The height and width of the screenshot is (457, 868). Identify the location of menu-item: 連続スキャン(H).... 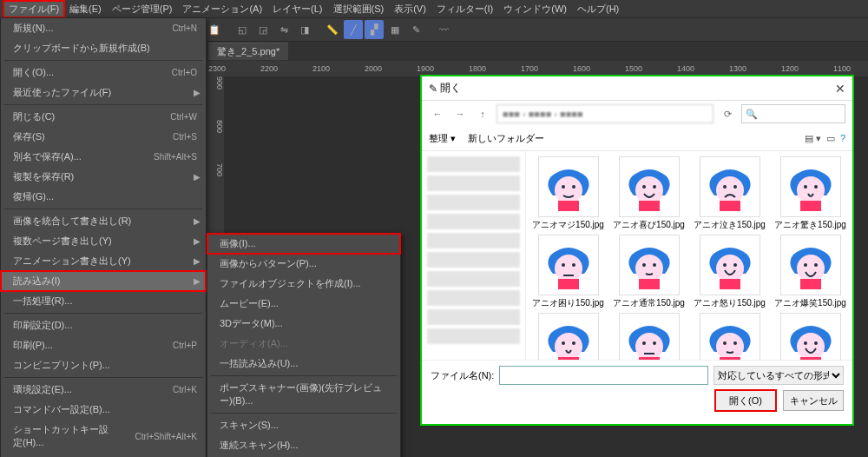
(304, 445).